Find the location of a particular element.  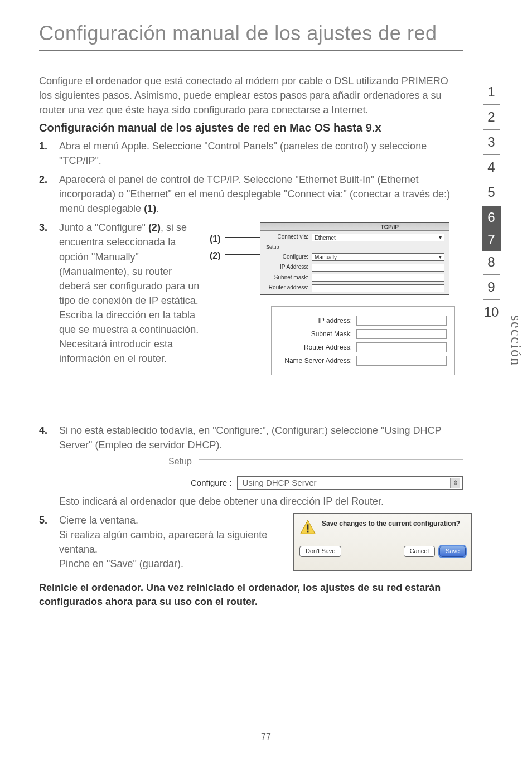

section-nav-3: 3 is located at coordinates (491, 142).